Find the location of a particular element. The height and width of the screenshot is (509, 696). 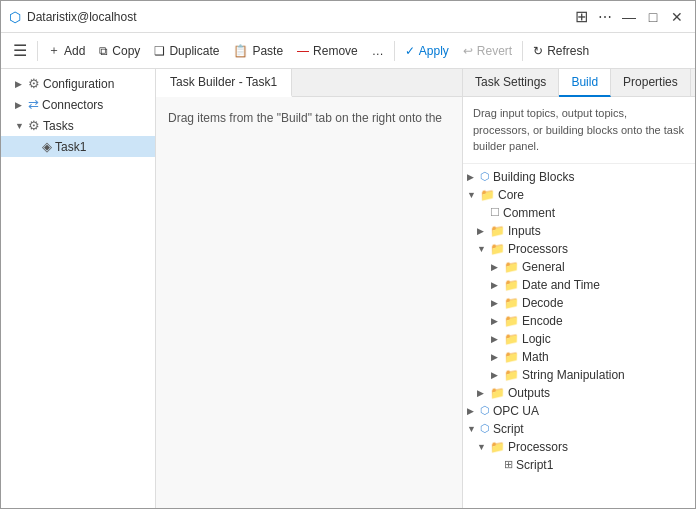

right-tab-bar: Task Settings Build Properties is located at coordinates (579, 83).